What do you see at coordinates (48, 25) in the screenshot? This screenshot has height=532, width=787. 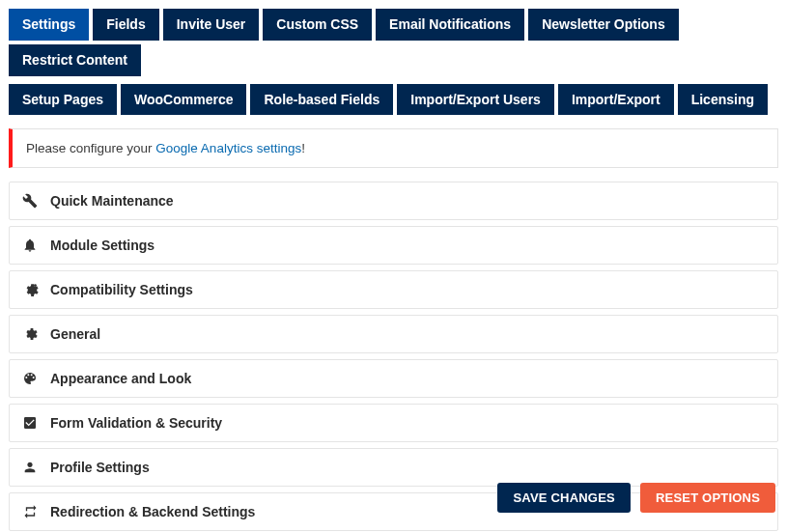 I see `tab-settings: Settings` at bounding box center [48, 25].